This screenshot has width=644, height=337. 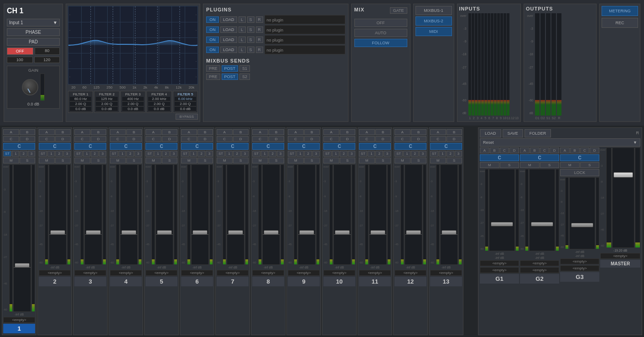 I want to click on btn-c-5: C, so click(x=153, y=139).